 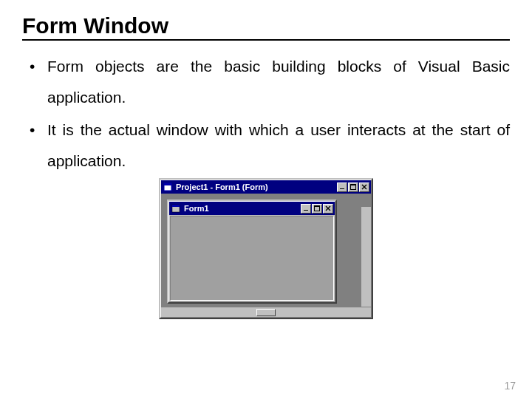 What do you see at coordinates (266, 312) in the screenshot?
I see `horizontal-scrollbar` at bounding box center [266, 312].